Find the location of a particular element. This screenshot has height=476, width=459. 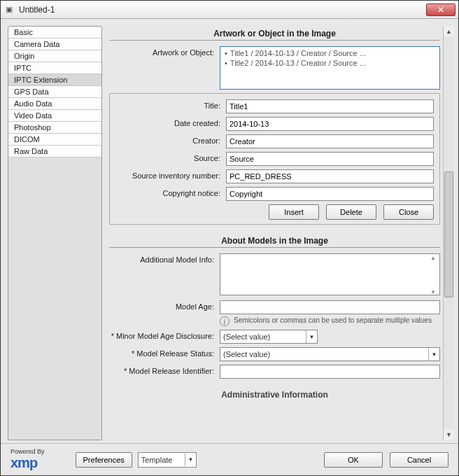

delete-button: Delete is located at coordinates (351, 212).